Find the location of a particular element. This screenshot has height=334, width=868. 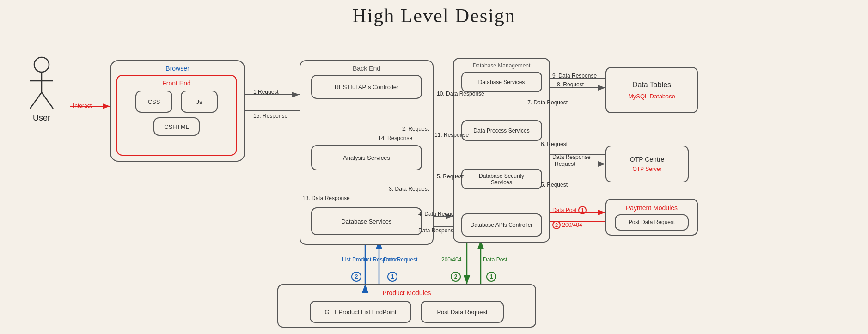

request2-label: 2. Request is located at coordinates (416, 129).